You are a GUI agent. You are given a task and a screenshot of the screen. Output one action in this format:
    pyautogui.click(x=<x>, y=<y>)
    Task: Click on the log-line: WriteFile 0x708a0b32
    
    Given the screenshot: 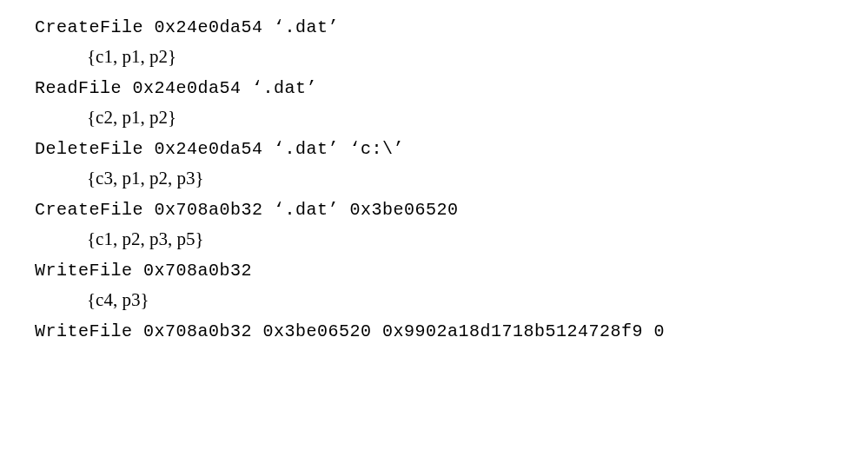 What is the action you would take?
    pyautogui.click(x=434, y=271)
    